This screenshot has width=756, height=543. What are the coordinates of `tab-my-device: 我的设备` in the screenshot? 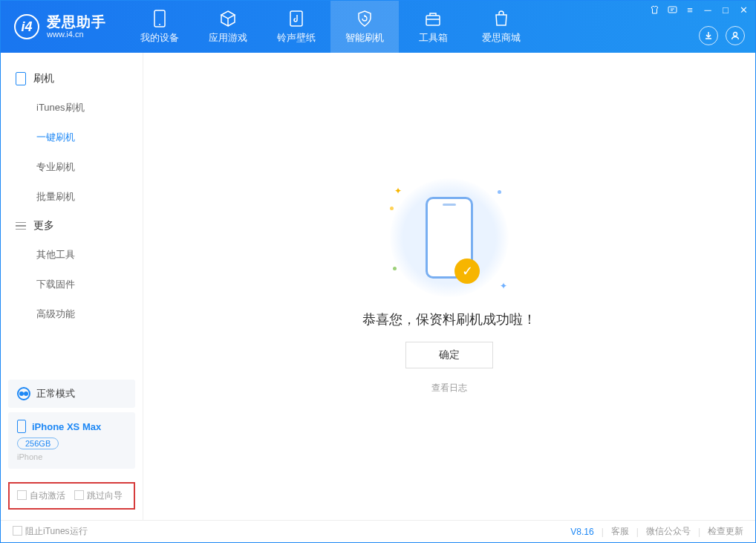 It's located at (160, 27).